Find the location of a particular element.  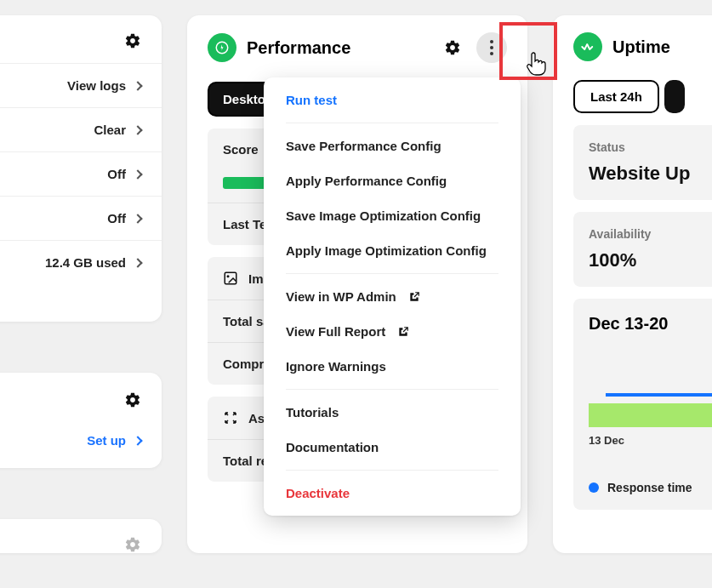

menu-save-img-config: Save Image Optimization Config is located at coordinates (392, 216).